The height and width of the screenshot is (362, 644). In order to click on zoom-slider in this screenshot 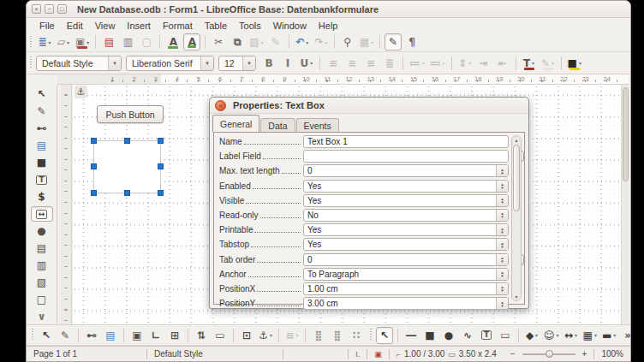, I will do `click(549, 354)`.